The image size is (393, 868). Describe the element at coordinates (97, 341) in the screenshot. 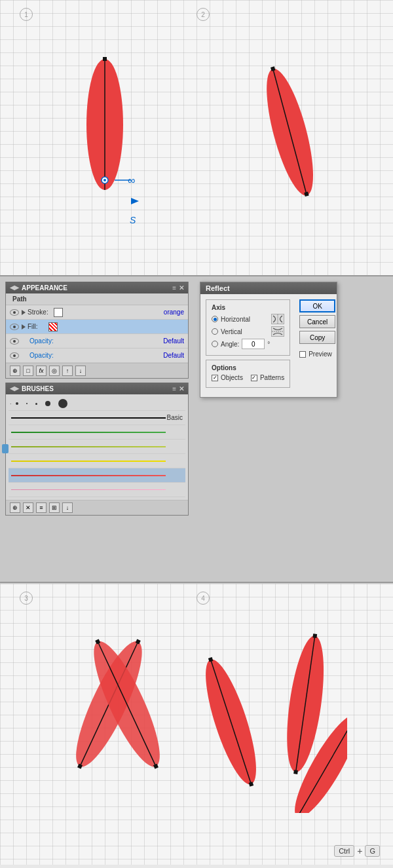

I see `opacity1-row: Opacity: Default` at that location.